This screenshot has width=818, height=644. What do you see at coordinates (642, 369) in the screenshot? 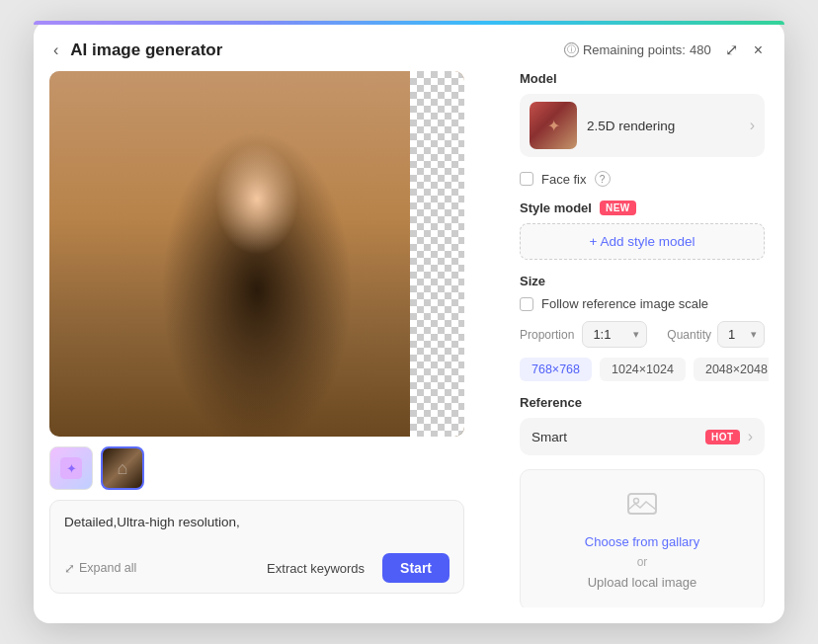
I see `size-presets: 768×768 1024×1024 2048×2048` at bounding box center [642, 369].